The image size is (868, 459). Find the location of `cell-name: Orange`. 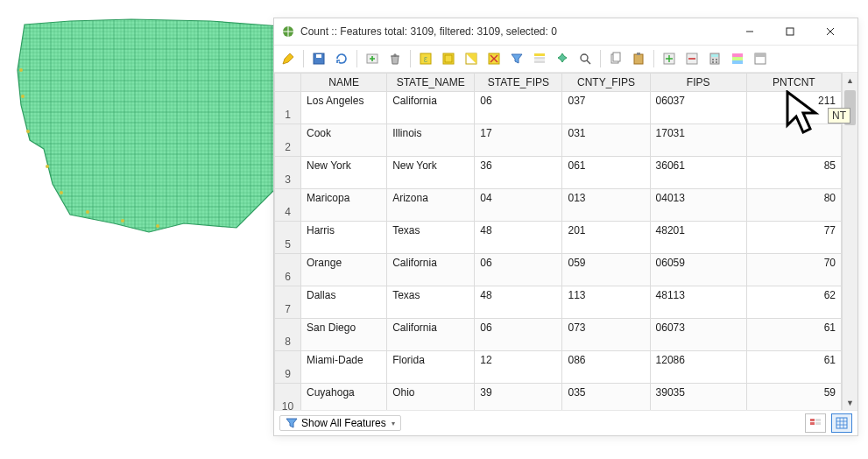

cell-name: Orange is located at coordinates (344, 270).